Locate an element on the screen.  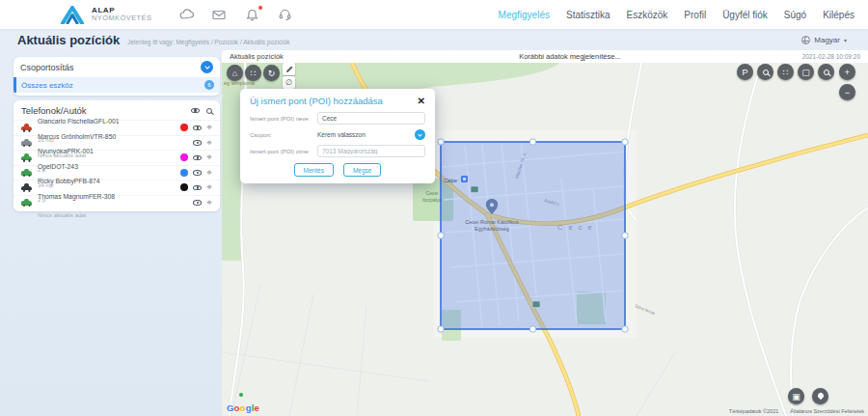
attribution-text: Térképadatok ©2021 is located at coordinates (754, 411).